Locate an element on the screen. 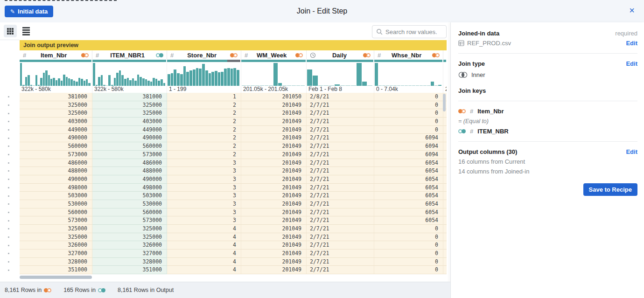 The width and height of the screenshot is (644, 298). cell-Item_Nbr: 486000 is located at coordinates (56, 163).